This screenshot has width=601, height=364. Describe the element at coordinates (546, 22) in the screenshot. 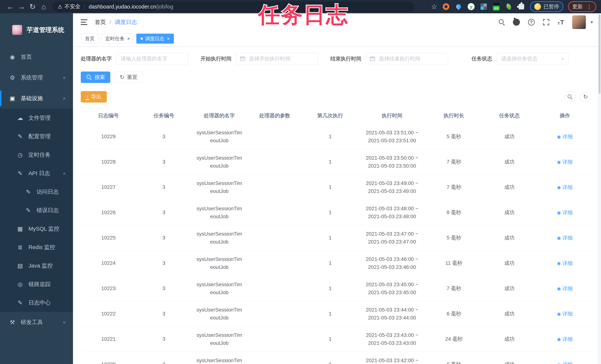

I see `fullscreen-icon` at that location.